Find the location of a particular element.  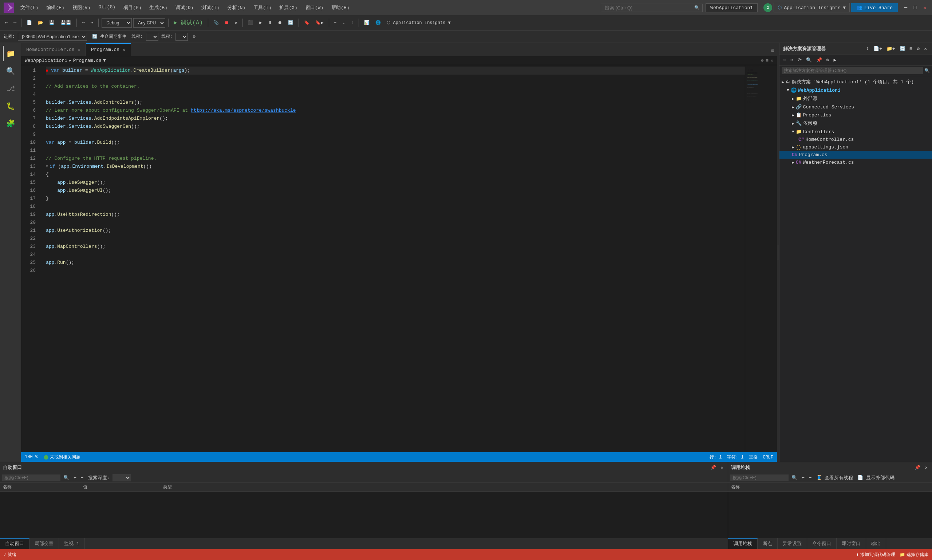

se-tb-btn3: ⟳ is located at coordinates (800, 60).